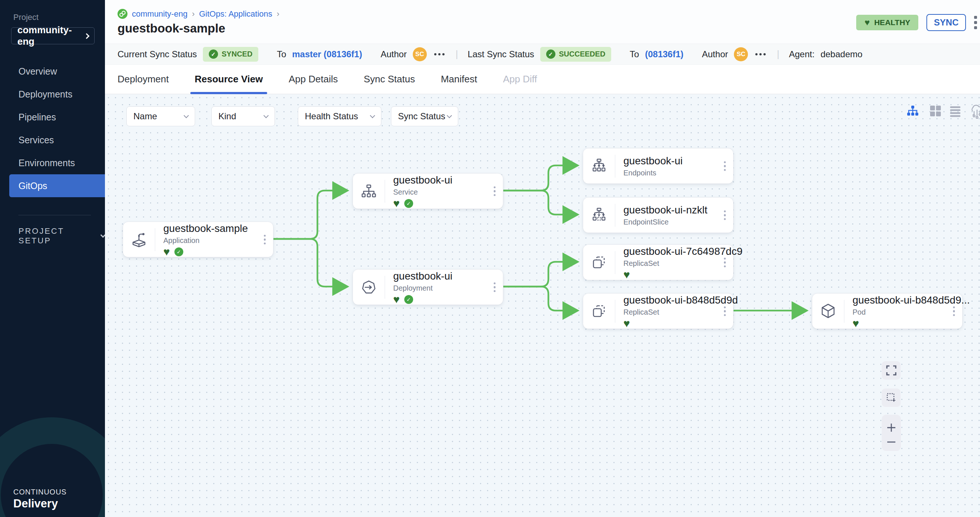  Describe the element at coordinates (236, 14) in the screenshot. I see `breadcrumb-applications-link: GitOps: Applications` at that location.